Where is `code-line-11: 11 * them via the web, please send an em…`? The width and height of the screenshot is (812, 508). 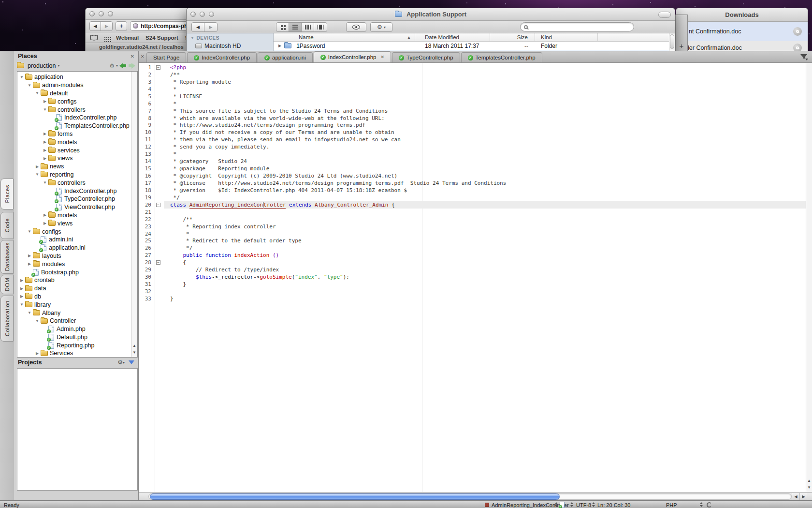
code-line-11: 11 * them via the web, please send an em… is located at coordinates (476, 139).